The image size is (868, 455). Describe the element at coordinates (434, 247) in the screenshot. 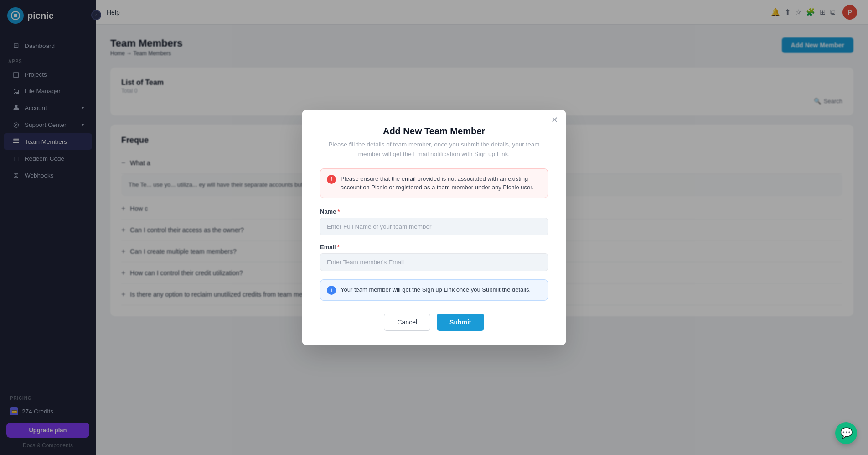

I see `email-label: Email *` at that location.